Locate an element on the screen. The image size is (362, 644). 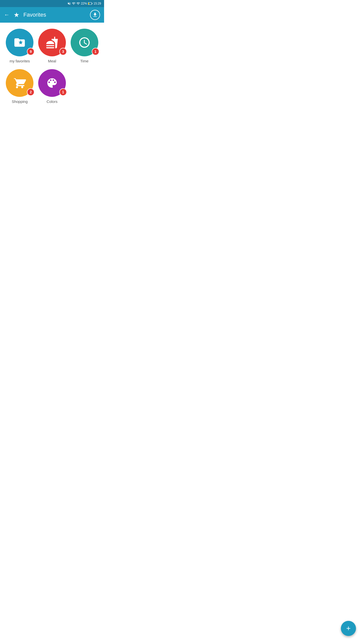
battery-icon is located at coordinates (90, 4).